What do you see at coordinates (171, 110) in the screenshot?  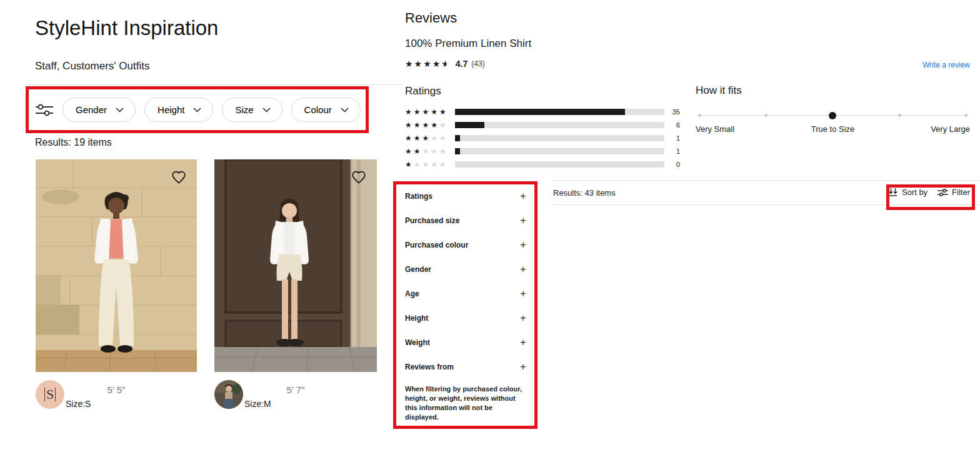 I see `filter-pill-label: Height` at bounding box center [171, 110].